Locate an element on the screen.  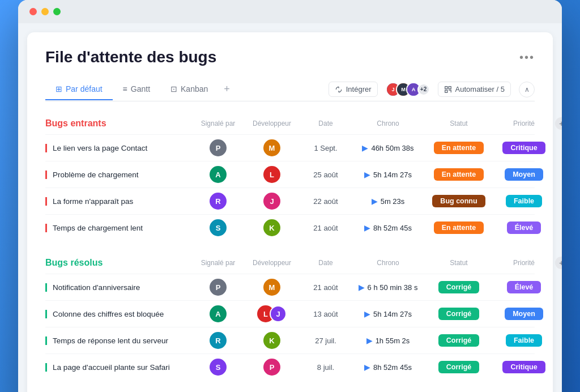
chrono-value: 1h 55m 2s is located at coordinates (393, 341).